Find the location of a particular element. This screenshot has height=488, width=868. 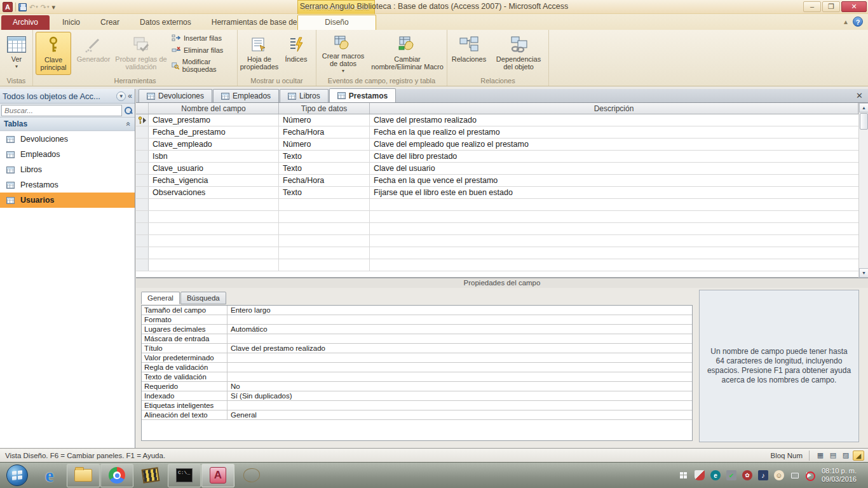

property-row: Tamaño del campoEntero largo is located at coordinates (417, 310).